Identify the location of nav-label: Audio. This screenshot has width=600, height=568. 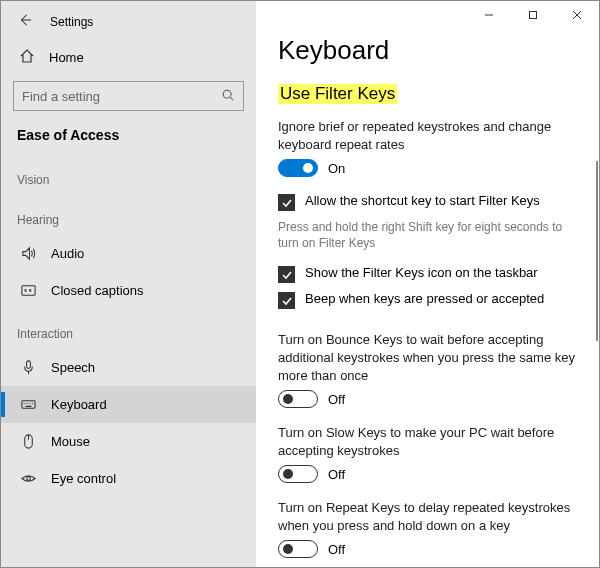
(68, 254).